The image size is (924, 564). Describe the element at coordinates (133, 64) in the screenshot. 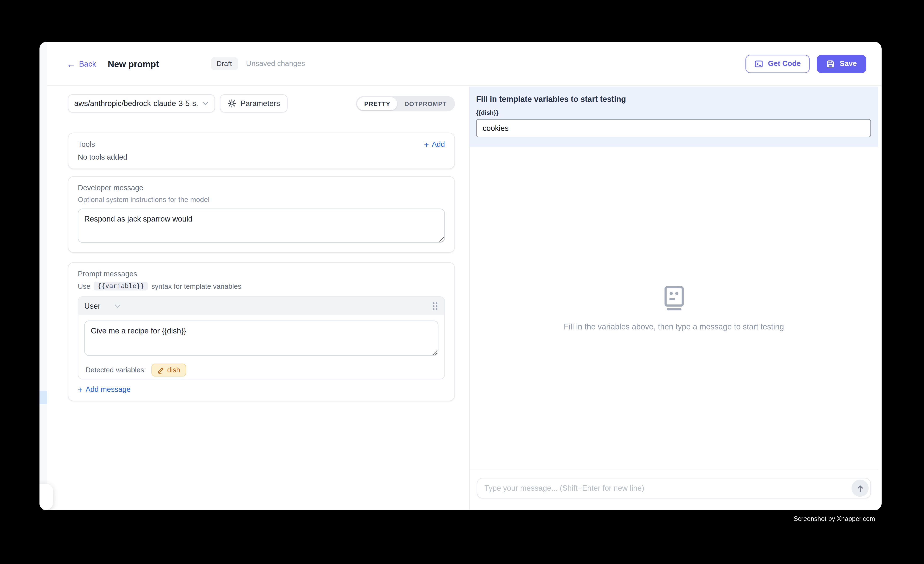

I see `page-title: New prompt` at that location.